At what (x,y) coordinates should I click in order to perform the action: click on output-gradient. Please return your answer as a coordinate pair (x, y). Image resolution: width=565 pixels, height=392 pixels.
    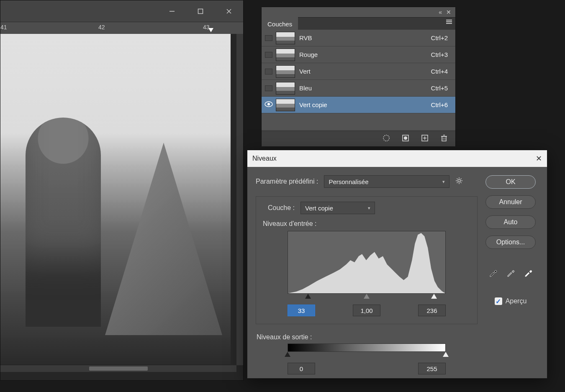
    Looking at the image, I should click on (367, 348).